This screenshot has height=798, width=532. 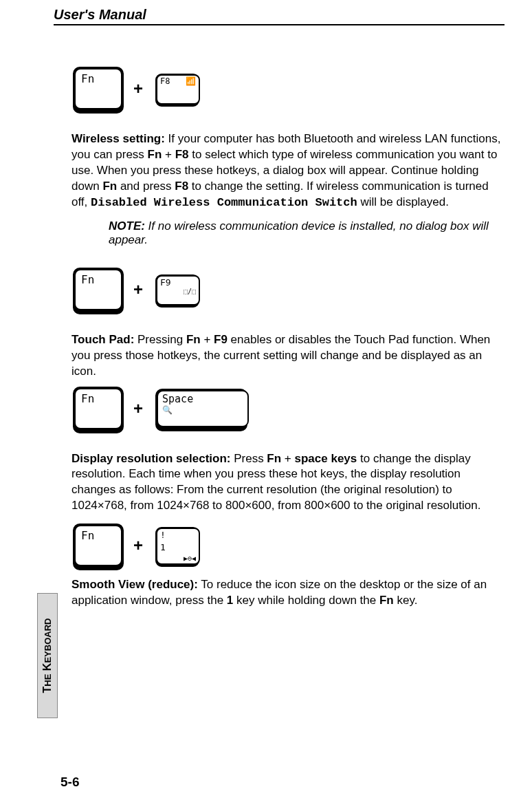 I want to click on touchpad-para: Touch Pad: Pressing Fn + F9 enables or d…, so click(x=288, y=356).